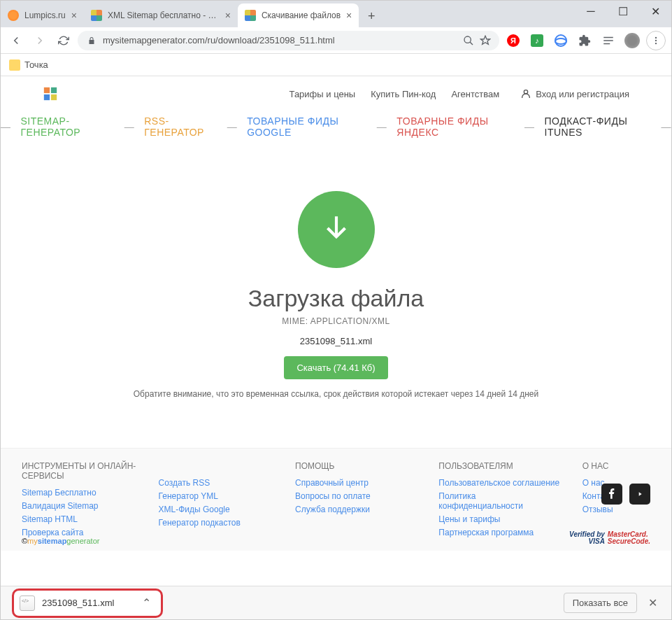 Image resolution: width=672 pixels, height=620 pixels. What do you see at coordinates (575, 94) in the screenshot?
I see `login-link: Вход или регистрация` at bounding box center [575, 94].